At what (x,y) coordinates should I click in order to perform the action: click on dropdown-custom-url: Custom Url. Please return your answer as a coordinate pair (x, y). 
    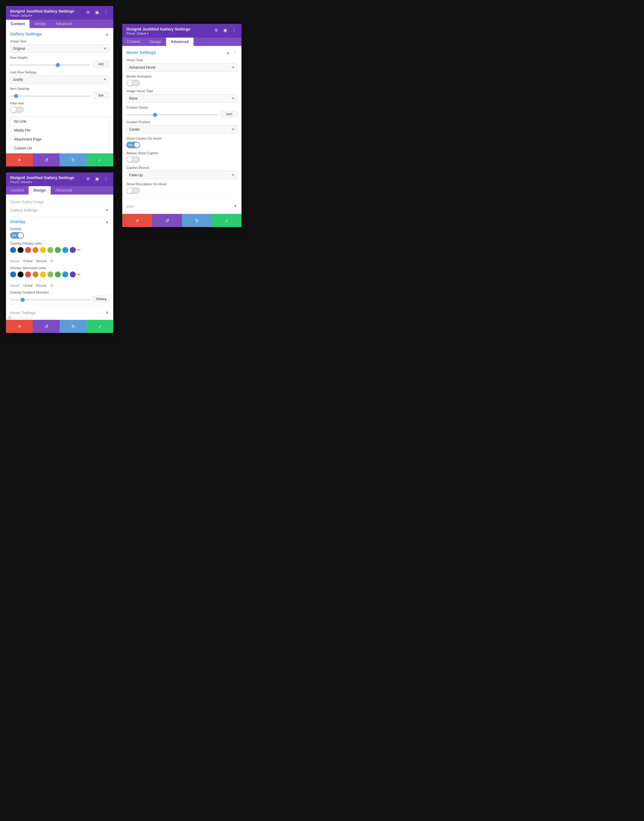
    Looking at the image, I should click on (60, 148).